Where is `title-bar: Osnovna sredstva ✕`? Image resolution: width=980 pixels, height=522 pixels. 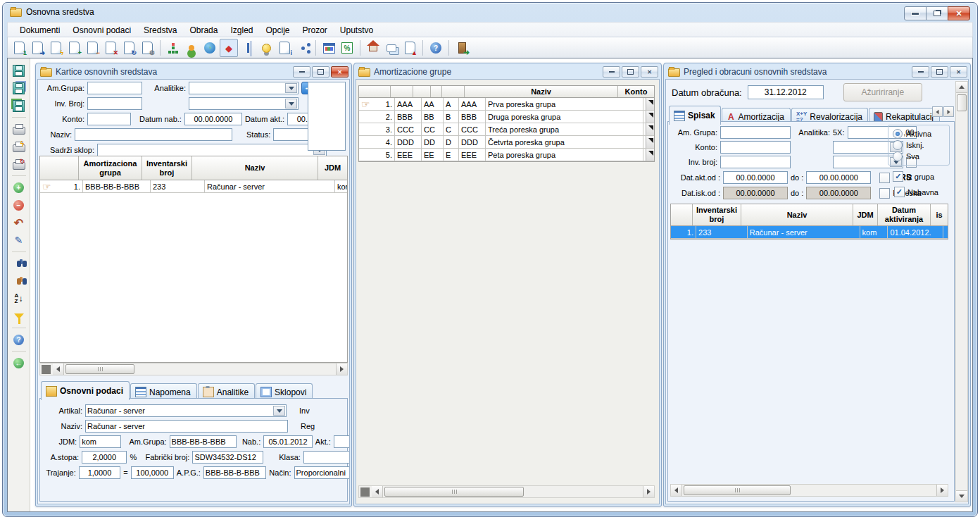 title-bar: Osnovna sredstva ✕ is located at coordinates (490, 12).